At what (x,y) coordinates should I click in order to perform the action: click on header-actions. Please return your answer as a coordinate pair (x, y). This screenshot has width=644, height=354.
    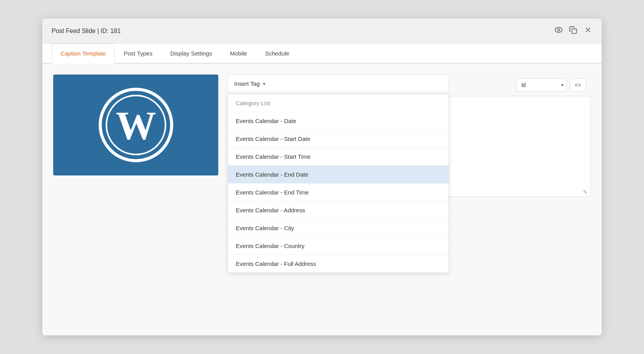
    Looking at the image, I should click on (573, 31).